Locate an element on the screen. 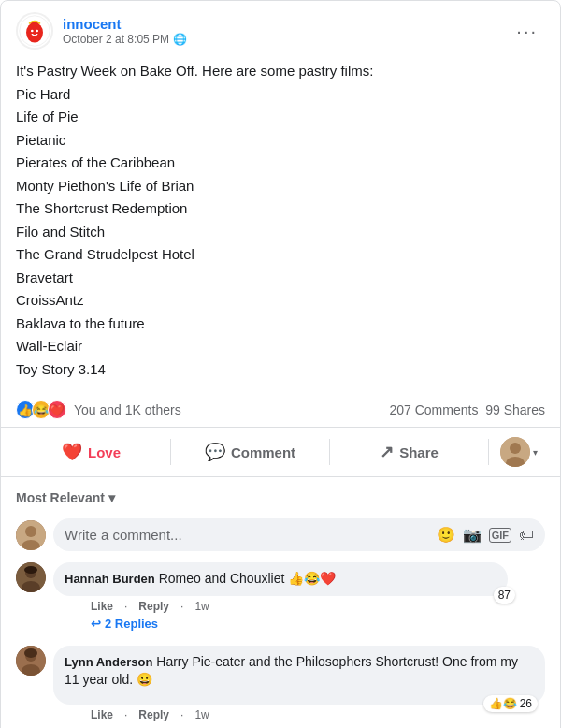 The image size is (561, 728). post-header-left: innocent October 2 at 8:05 PM 🌐 is located at coordinates (101, 31).